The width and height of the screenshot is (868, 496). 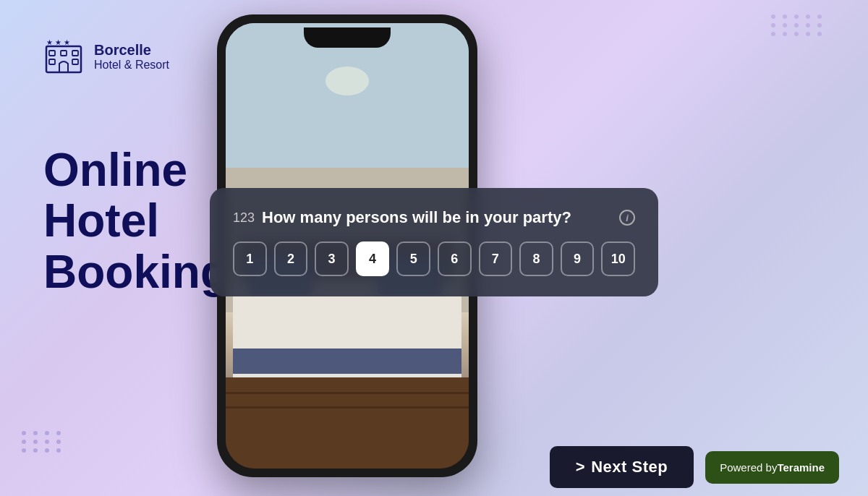 What do you see at coordinates (136, 170) in the screenshot?
I see `headline-line1: Online` at bounding box center [136, 170].